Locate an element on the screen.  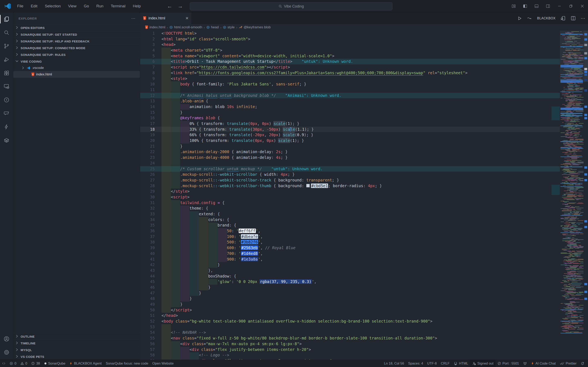
toggle-secondary-sidebar-icon is located at coordinates (548, 6).